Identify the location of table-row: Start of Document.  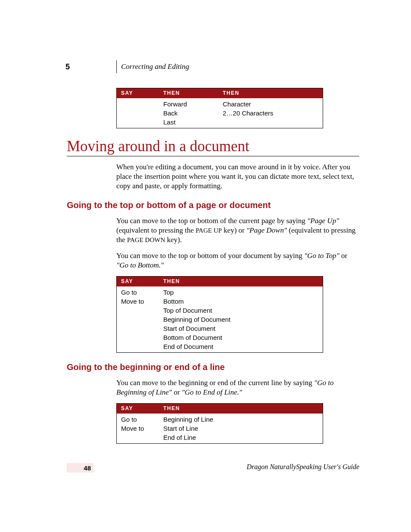
(220, 328).